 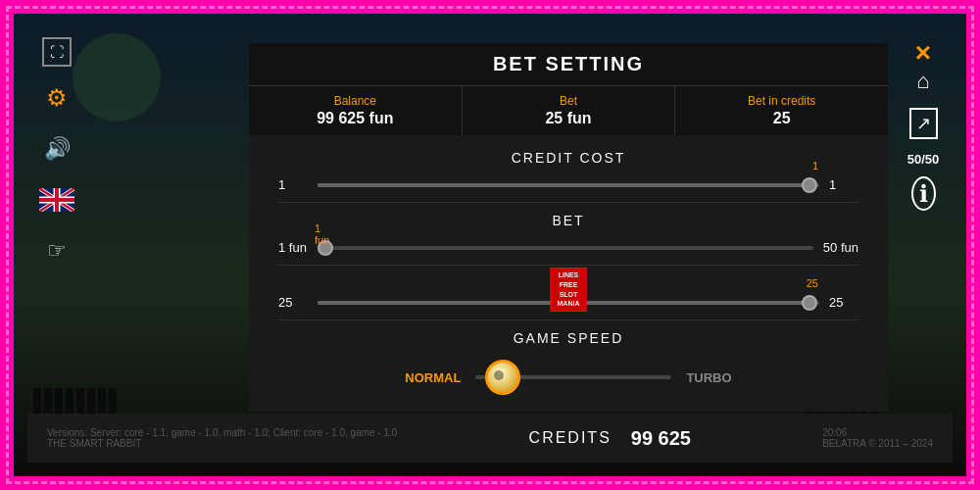 I want to click on cursor-button: ☞, so click(x=57, y=251).